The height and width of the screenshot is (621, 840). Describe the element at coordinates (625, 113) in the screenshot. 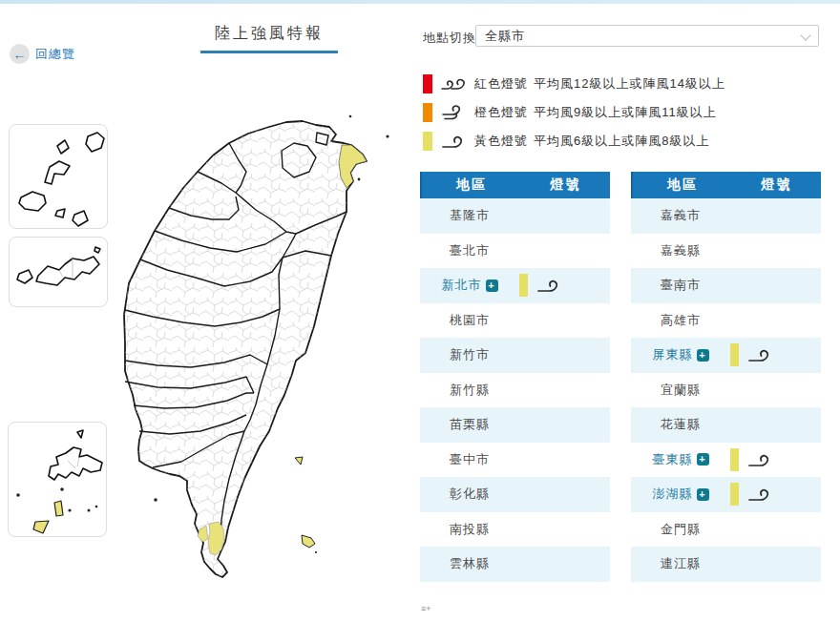

I see `legend-desc: 平均風9級以上或陣風11級以上` at that location.